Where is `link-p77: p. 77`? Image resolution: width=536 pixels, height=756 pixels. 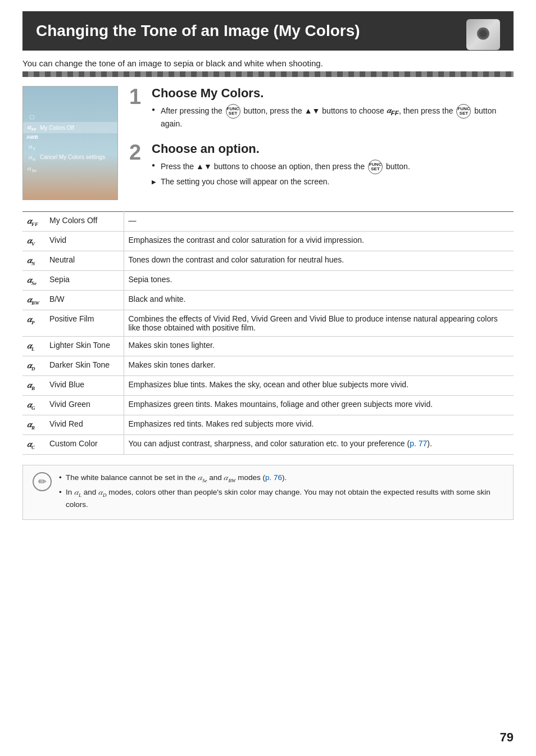 link-p77: p. 77 is located at coordinates (418, 443).